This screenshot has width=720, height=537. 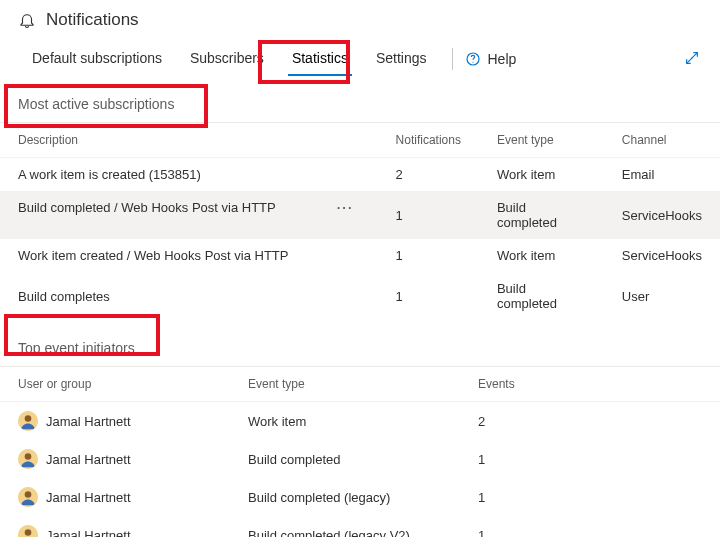 What do you see at coordinates (490, 59) in the screenshot?
I see `help-button: Help` at bounding box center [490, 59].